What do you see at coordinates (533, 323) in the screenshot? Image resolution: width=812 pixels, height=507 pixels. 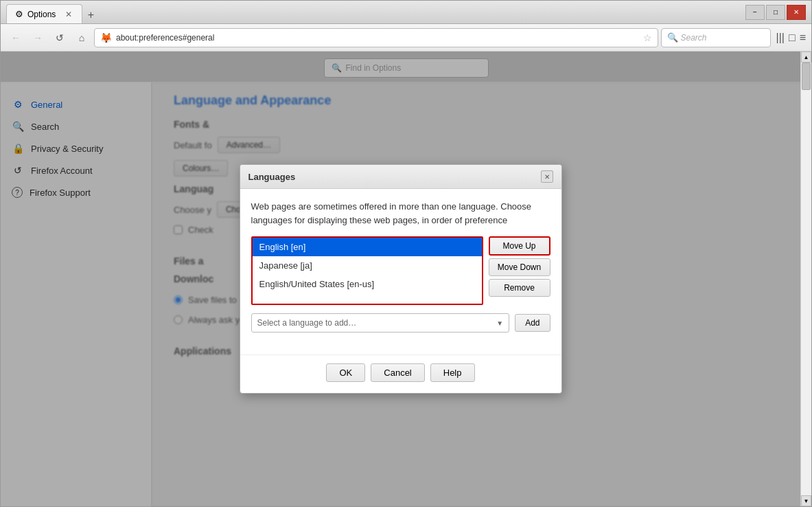 I see `add-button: Add` at bounding box center [533, 323].